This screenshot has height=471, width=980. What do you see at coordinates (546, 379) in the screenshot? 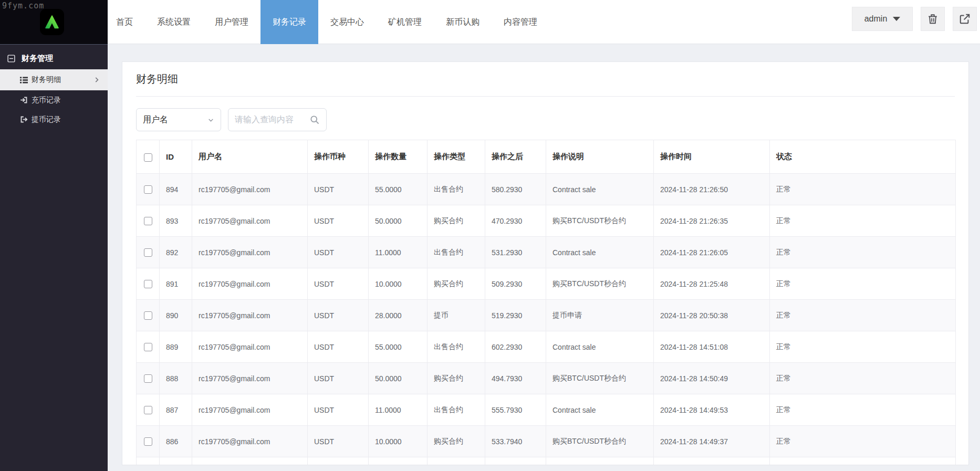
I see `table-row: 888rc197705@gmail.comUSDT50.0000购买合约494.…` at bounding box center [546, 379].